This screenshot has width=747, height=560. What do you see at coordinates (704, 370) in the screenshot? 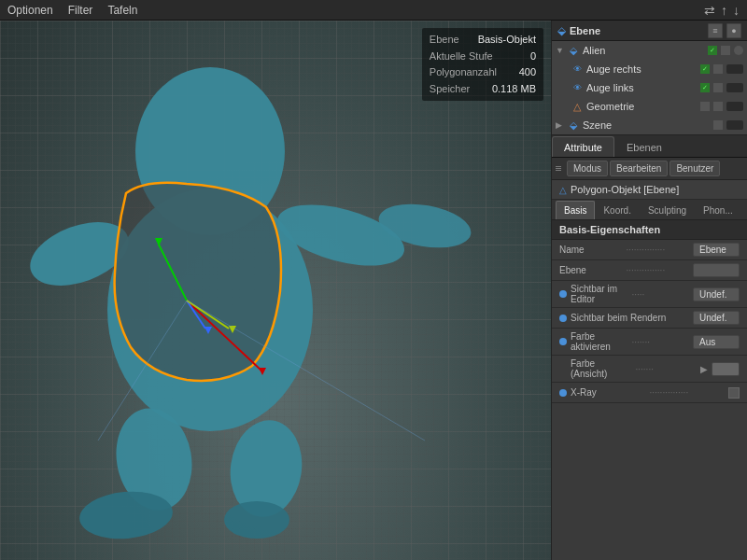
I see `prop-arrow-farbe-ansicht: ▶` at bounding box center [704, 370].